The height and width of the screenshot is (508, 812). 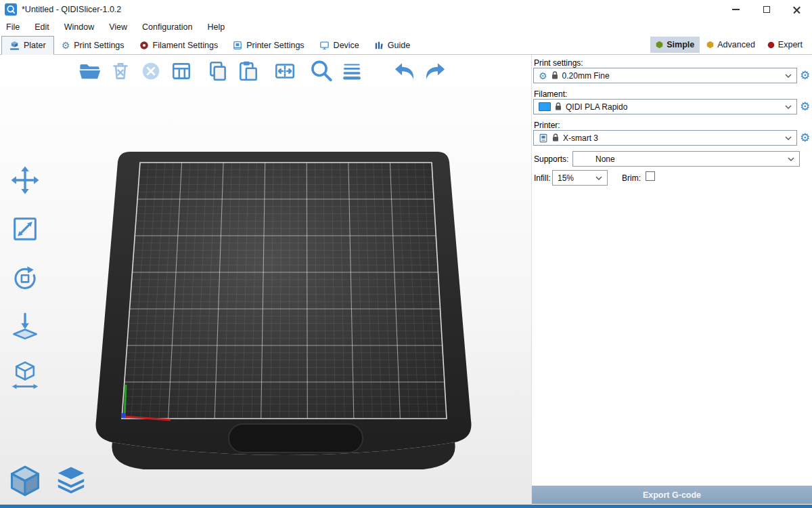 What do you see at coordinates (631, 178) in the screenshot?
I see `brim-label: Brim:` at bounding box center [631, 178].